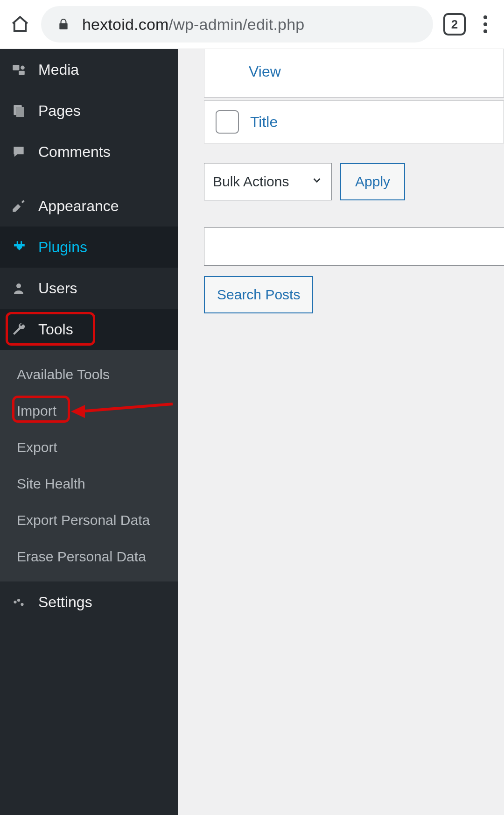 This screenshot has height=815, width=504. What do you see at coordinates (20, 24) in the screenshot?
I see `home-button` at bounding box center [20, 24].